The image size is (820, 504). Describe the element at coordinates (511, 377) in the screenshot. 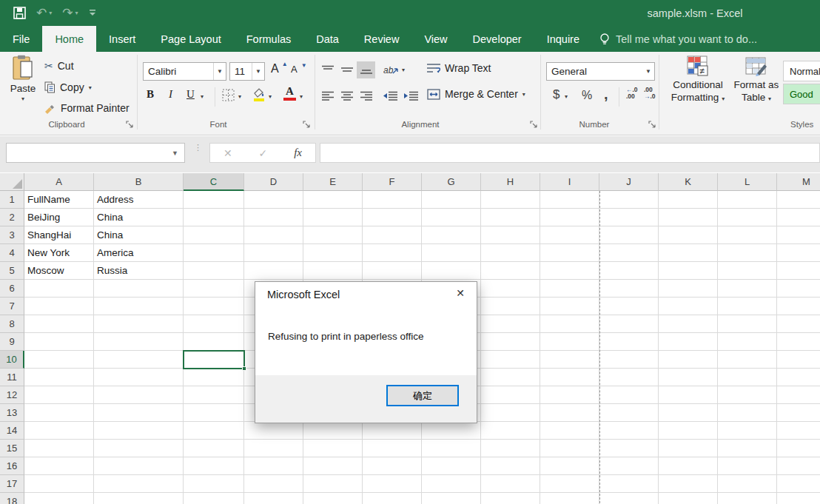

I see `cell-H11` at that location.